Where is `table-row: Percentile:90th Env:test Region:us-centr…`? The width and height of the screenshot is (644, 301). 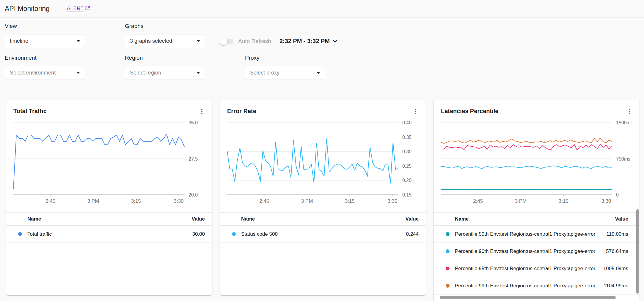 table-row: Percentile:90th Env:test Region:us-centr… is located at coordinates (537, 251).